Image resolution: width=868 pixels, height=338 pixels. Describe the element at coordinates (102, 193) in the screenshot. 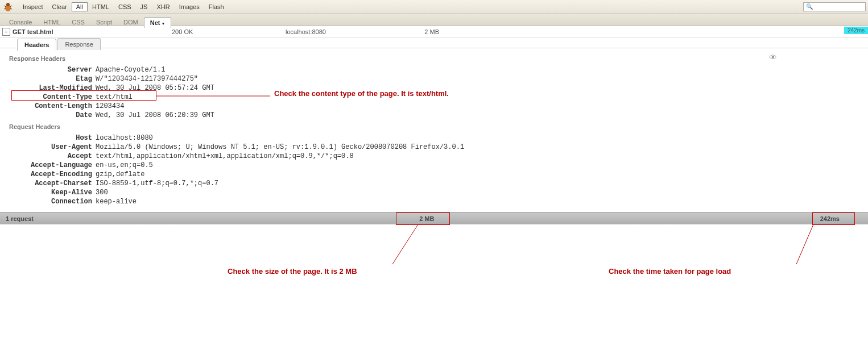

I see `header-value: 300` at that location.